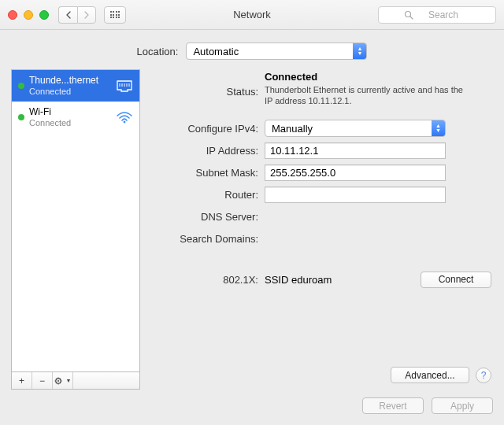  I want to click on router-row: Router:, so click(324, 194).